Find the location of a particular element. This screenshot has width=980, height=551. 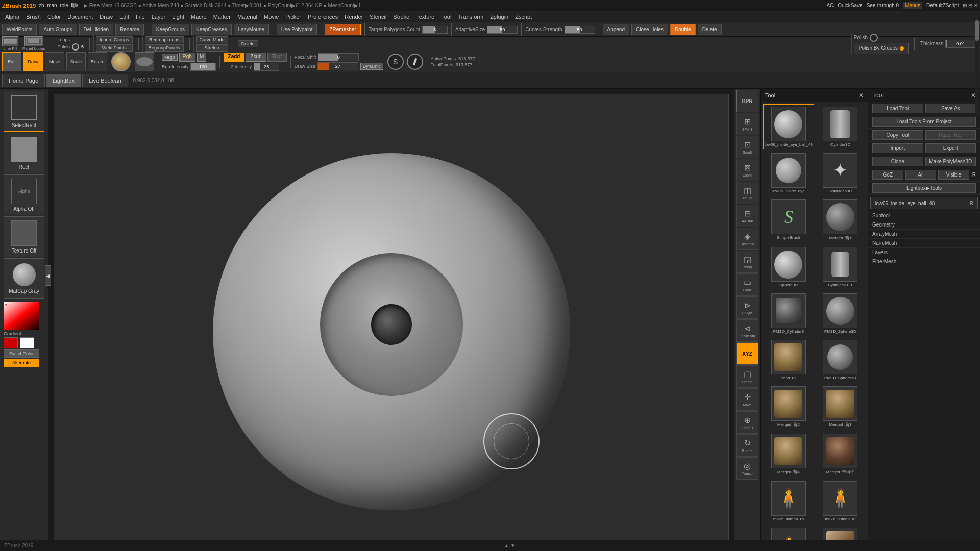

curve-mode-btn: Curve Mode is located at coordinates (212, 40).